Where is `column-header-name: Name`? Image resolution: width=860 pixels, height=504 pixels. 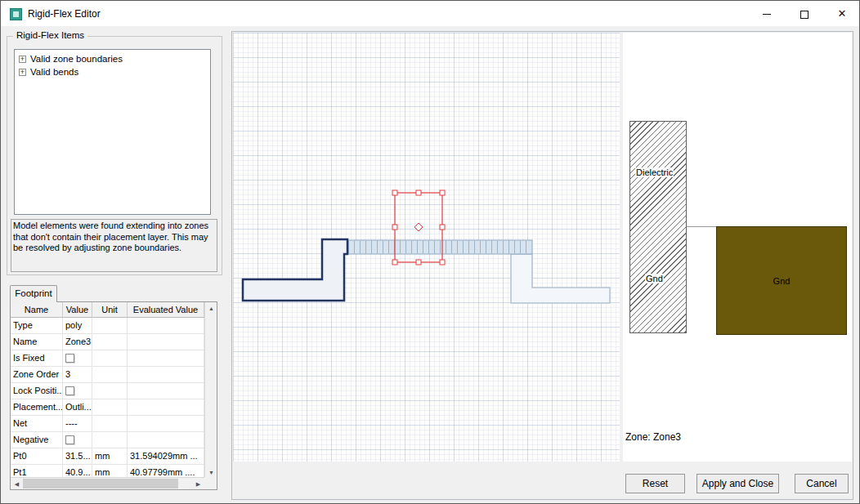
column-header-name: Name is located at coordinates (37, 310).